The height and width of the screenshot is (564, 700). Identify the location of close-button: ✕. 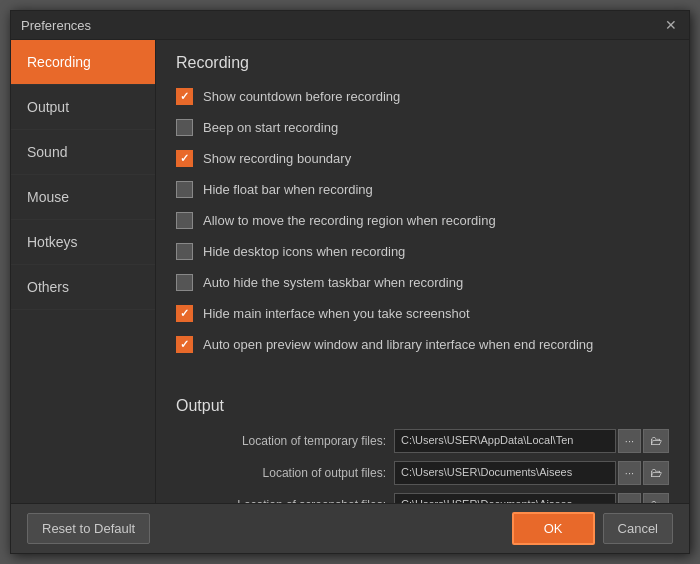
(671, 25).